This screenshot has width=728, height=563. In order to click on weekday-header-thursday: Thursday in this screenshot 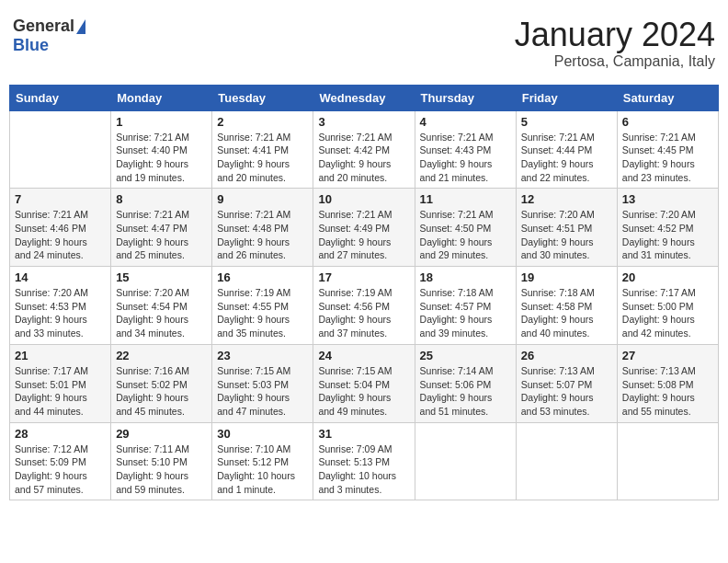, I will do `click(465, 98)`.